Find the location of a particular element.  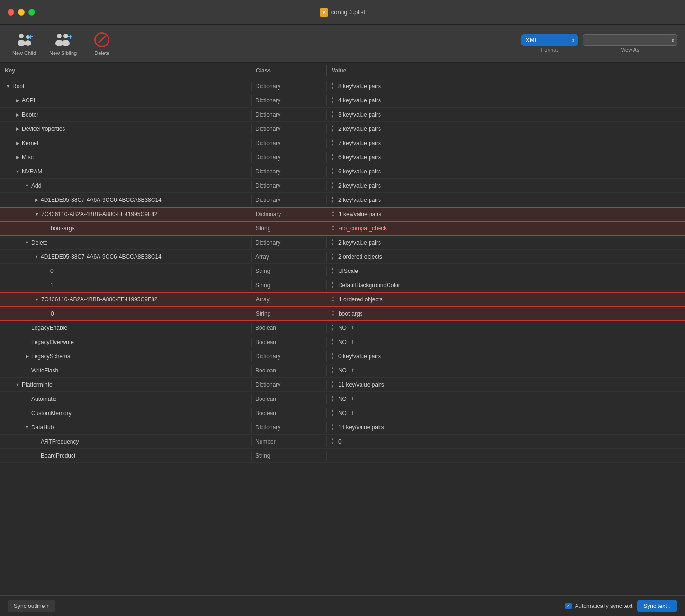

value-cell: ▲▼1 ordered objects is located at coordinates (506, 299).